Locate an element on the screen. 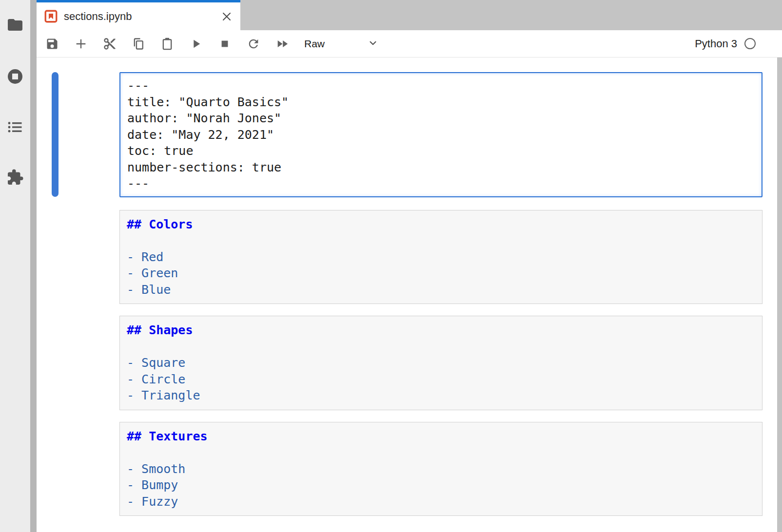  cell-type-value: Raw is located at coordinates (314, 44).